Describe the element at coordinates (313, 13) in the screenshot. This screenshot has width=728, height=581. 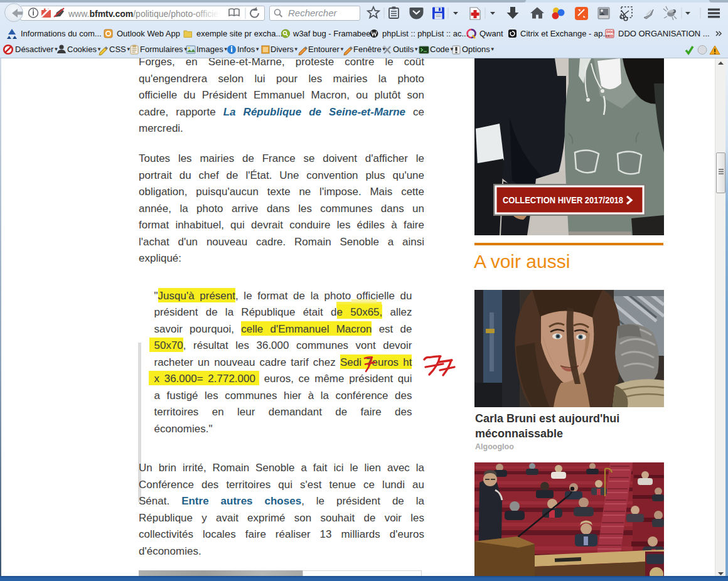
I see `svg-text: Rechercher` at that location.